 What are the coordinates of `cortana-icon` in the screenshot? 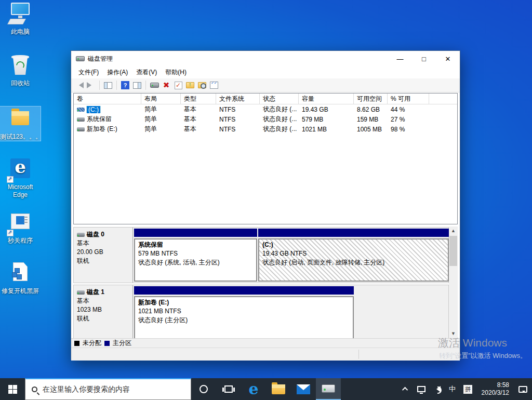 It's located at (204, 389).